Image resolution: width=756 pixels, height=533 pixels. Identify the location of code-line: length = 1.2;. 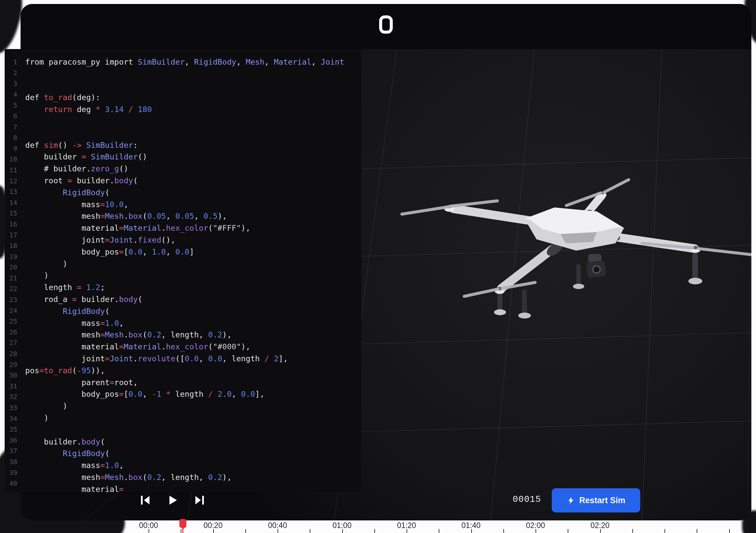
(193, 288).